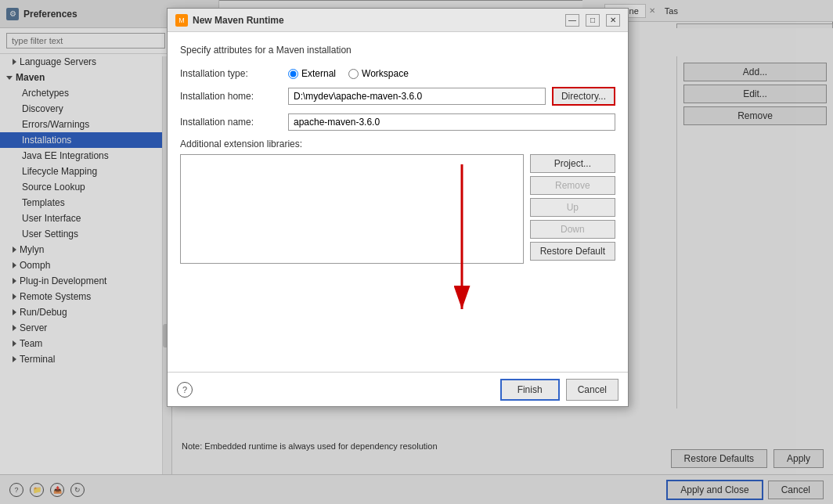 The height and width of the screenshot is (504, 833). Describe the element at coordinates (613, 20) in the screenshot. I see `dialog-close-btn: ✕` at that location.